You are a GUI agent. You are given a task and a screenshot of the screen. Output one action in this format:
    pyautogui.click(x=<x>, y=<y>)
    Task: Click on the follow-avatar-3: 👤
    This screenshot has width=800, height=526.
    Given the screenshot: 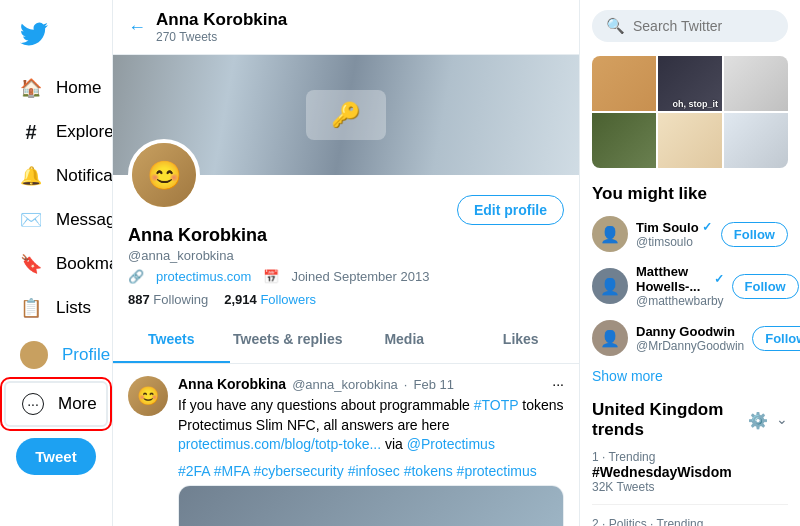 What is the action you would take?
    pyautogui.click(x=610, y=338)
    